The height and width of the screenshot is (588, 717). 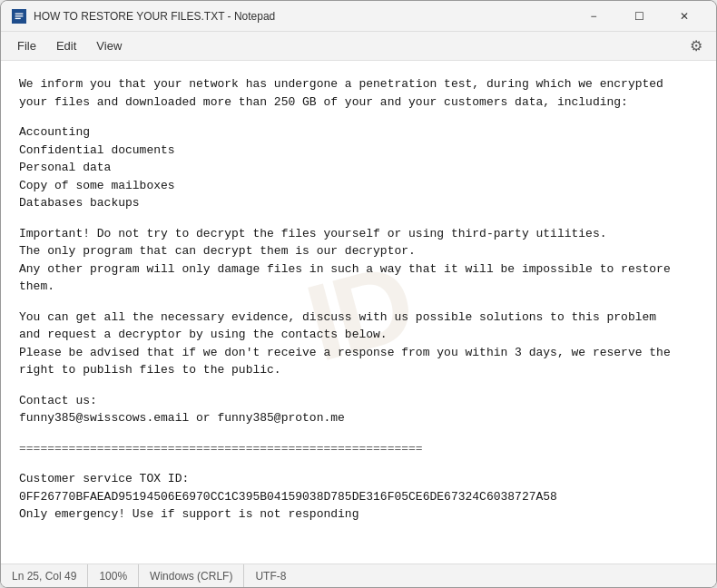 What do you see at coordinates (358, 168) in the screenshot?
I see `list-paragraph: Accounting Confidential documents Person…` at bounding box center [358, 168].